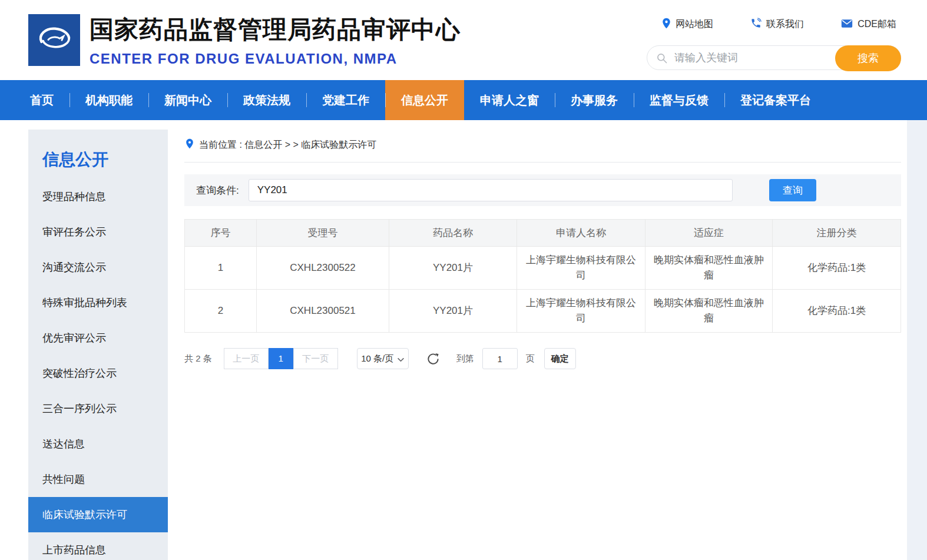 Image resolution: width=927 pixels, height=560 pixels. What do you see at coordinates (793, 190) in the screenshot?
I see `query-button: 查询` at bounding box center [793, 190].